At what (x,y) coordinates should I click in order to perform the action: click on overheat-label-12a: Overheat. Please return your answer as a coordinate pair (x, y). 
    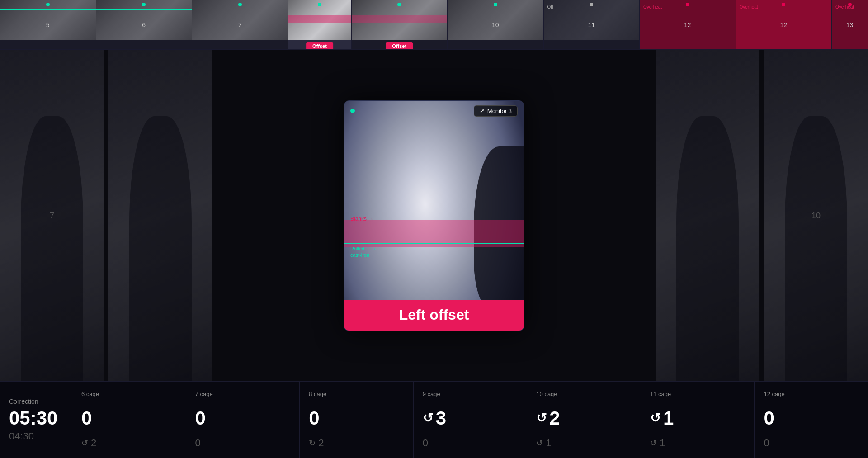
    Looking at the image, I should click on (653, 7).